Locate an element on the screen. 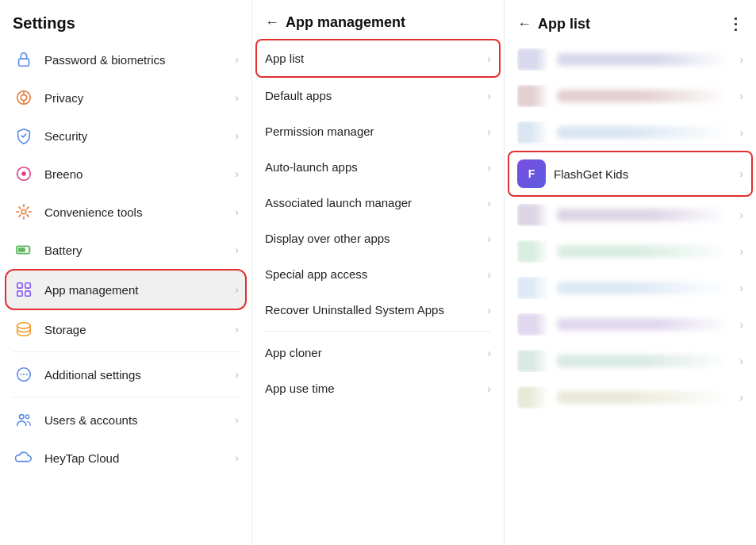 The image size is (756, 545). mid-item-special-access: Special app access › is located at coordinates (378, 274).